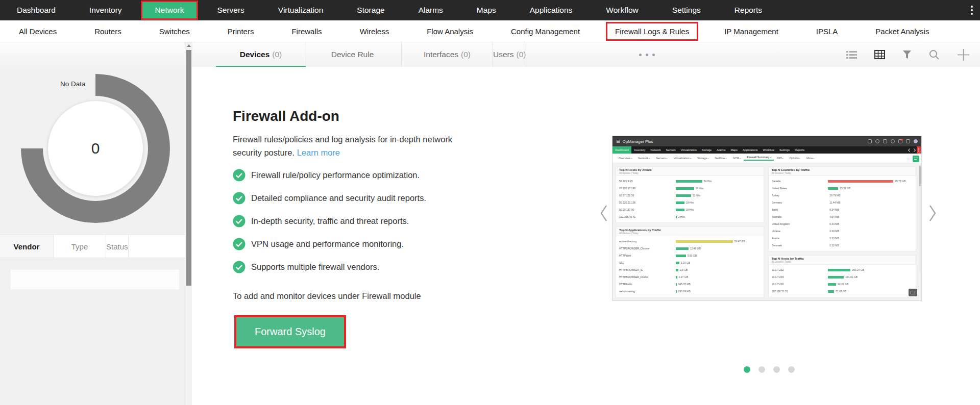 The height and width of the screenshot is (405, 980). Describe the element at coordinates (900, 141) in the screenshot. I see `preview-notification-icon` at that location.